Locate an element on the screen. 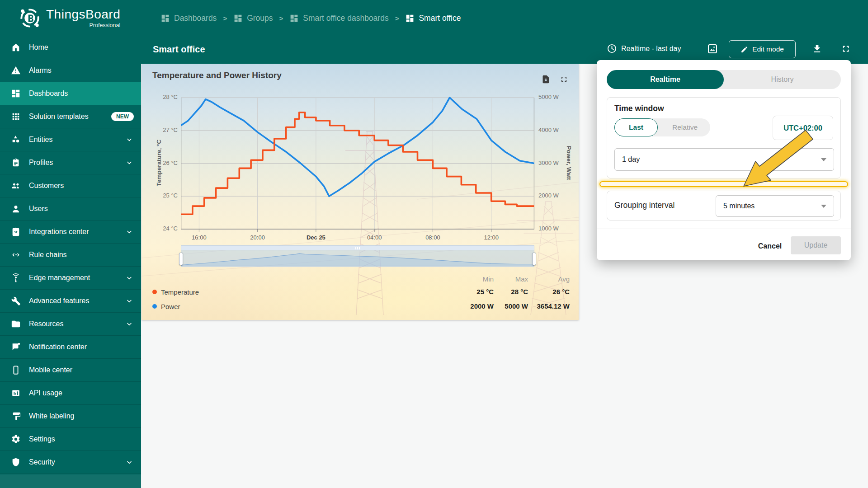  breadcrumb-smart-office: Smart office is located at coordinates (433, 18).